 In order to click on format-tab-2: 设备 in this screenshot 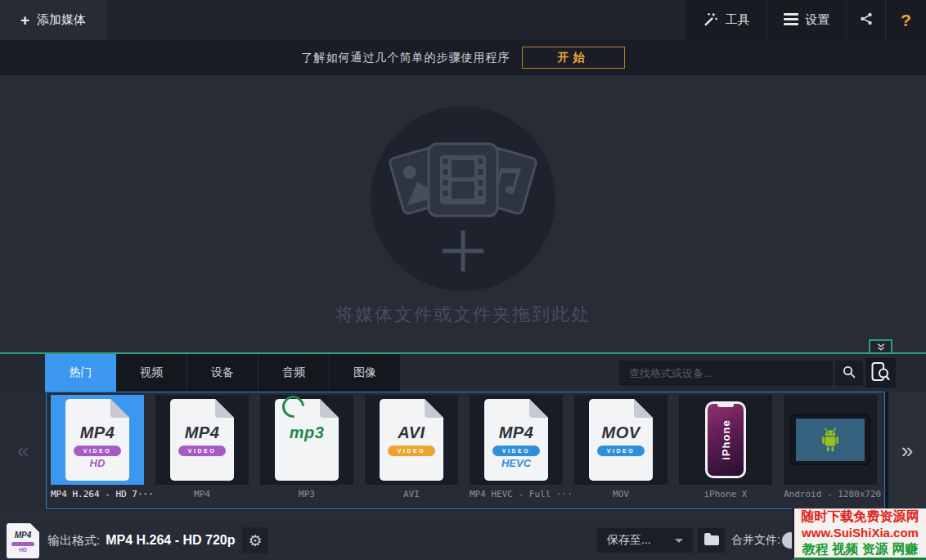, I will do `click(223, 373)`.